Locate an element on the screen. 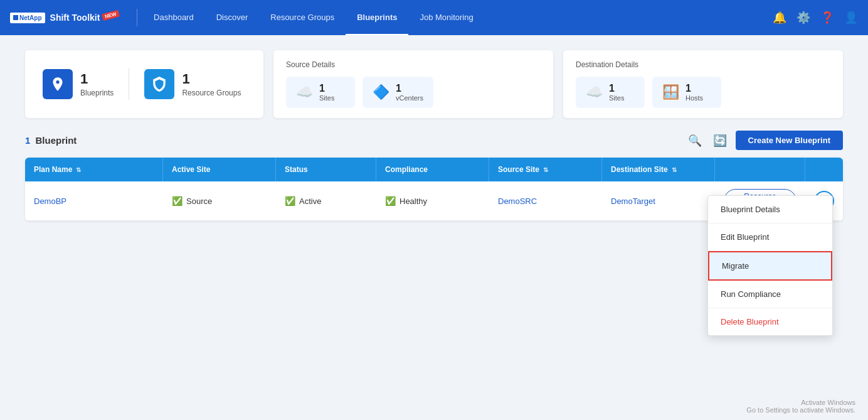  gear-icon: ⚙️ is located at coordinates (803, 18).